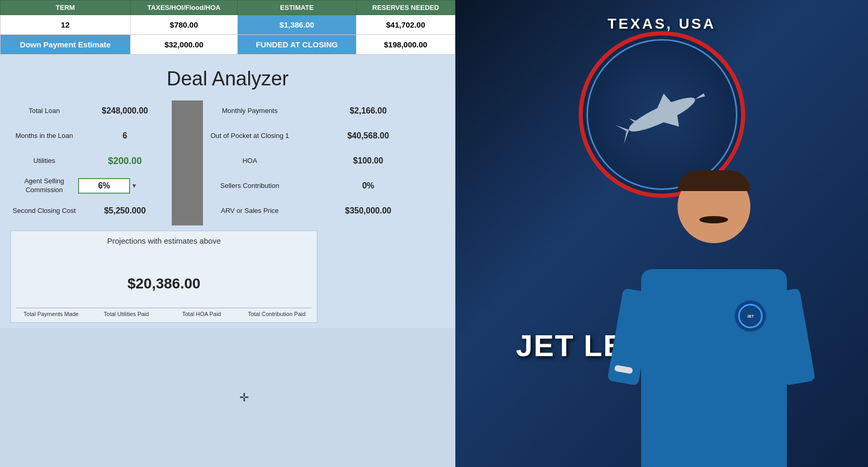 Image resolution: width=868 pixels, height=467 pixels. I want to click on down-payment-label: Down Payment Estimate, so click(66, 45).